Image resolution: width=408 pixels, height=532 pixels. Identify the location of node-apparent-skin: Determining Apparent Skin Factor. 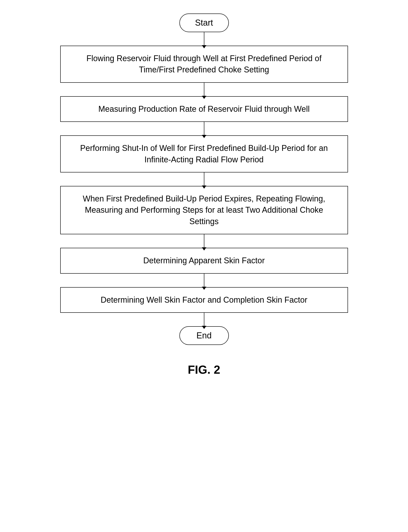
(204, 261).